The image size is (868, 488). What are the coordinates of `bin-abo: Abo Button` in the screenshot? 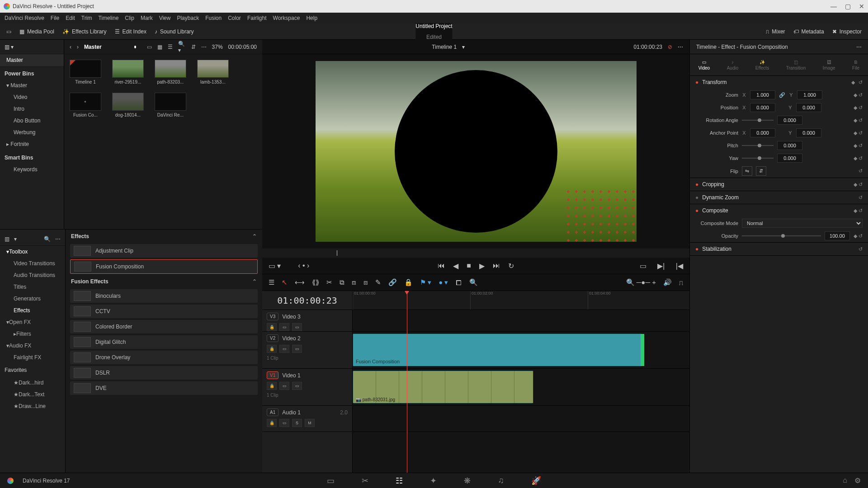 It's located at (32, 121).